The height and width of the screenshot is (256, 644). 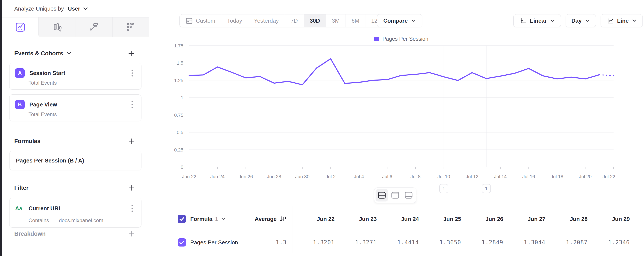 What do you see at coordinates (178, 115) in the screenshot?
I see `svg-text: 0.75` at bounding box center [178, 115].